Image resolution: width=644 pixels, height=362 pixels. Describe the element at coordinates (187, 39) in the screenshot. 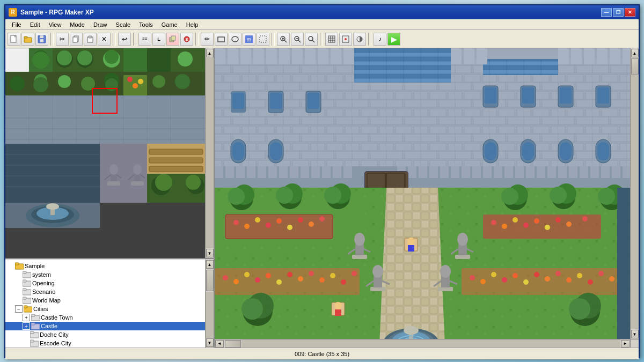

I see `event-layer-button: E` at that location.